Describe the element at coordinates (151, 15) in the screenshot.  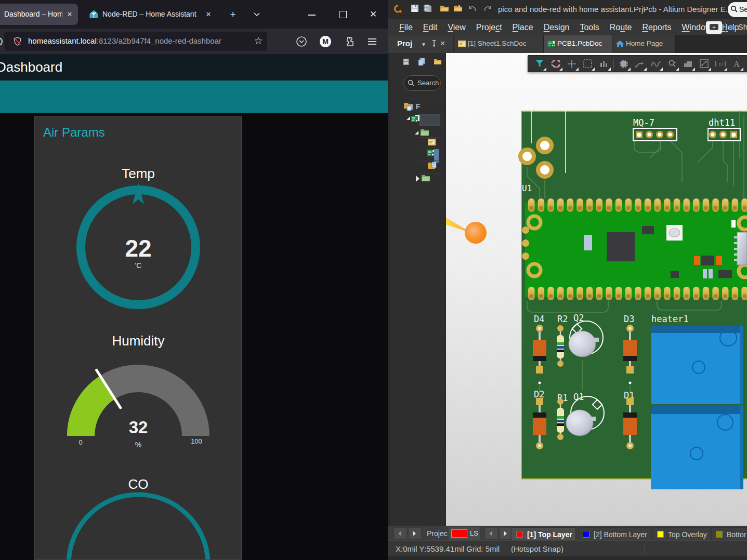
I see `tab-node-red: Node-RED – Home Assistant ✕` at that location.